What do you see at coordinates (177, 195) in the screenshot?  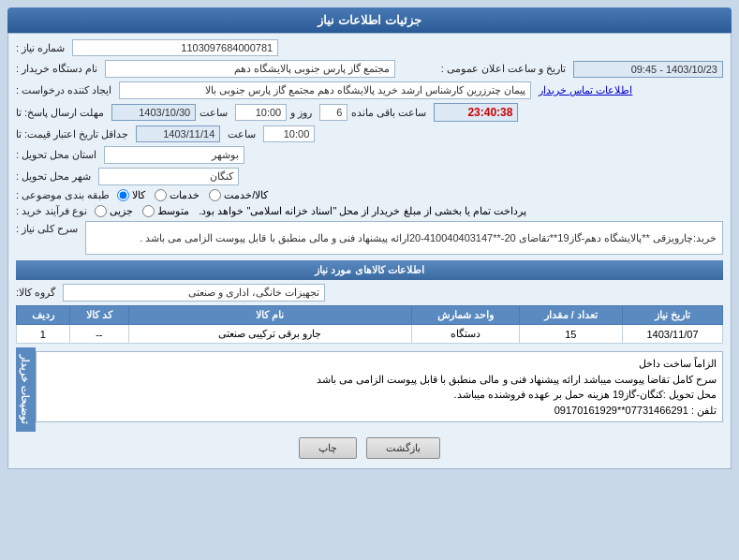 I see `radio-khadamat: خدمات` at bounding box center [177, 195].